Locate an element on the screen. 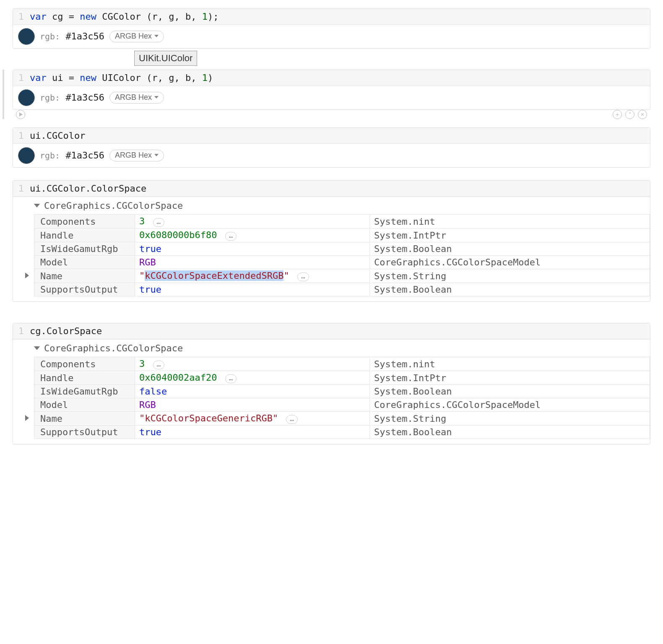 The width and height of the screenshot is (663, 644). play-icon is located at coordinates (21, 114).